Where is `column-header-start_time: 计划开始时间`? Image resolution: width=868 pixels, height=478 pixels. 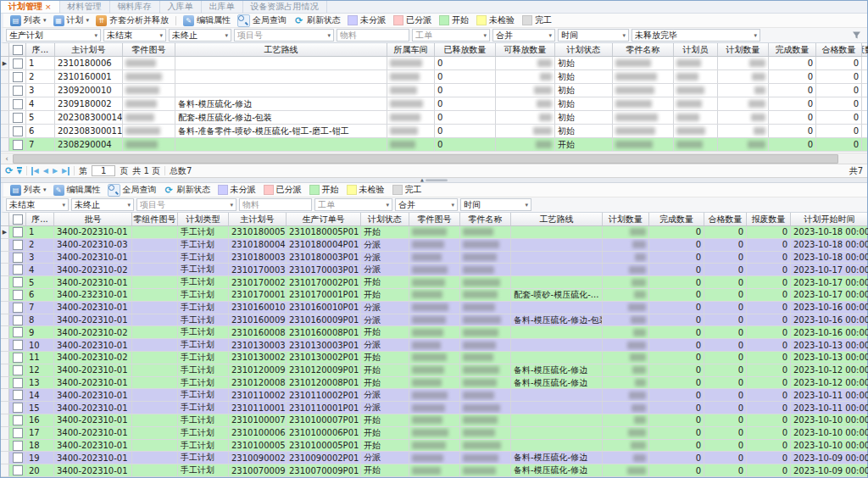 column-header-start_time: 计划开始时间 is located at coordinates (829, 219).